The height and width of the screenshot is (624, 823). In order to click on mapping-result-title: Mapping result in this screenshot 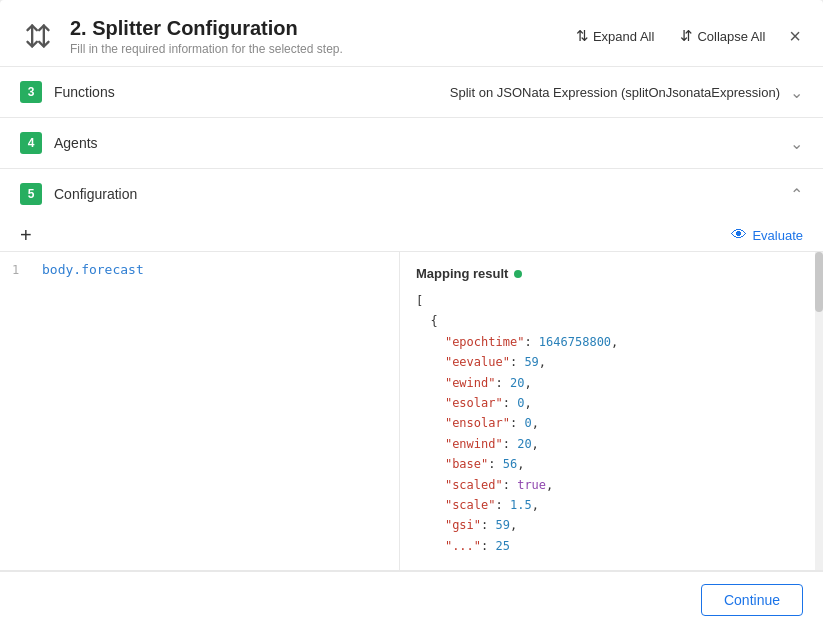, I will do `click(462, 274)`.